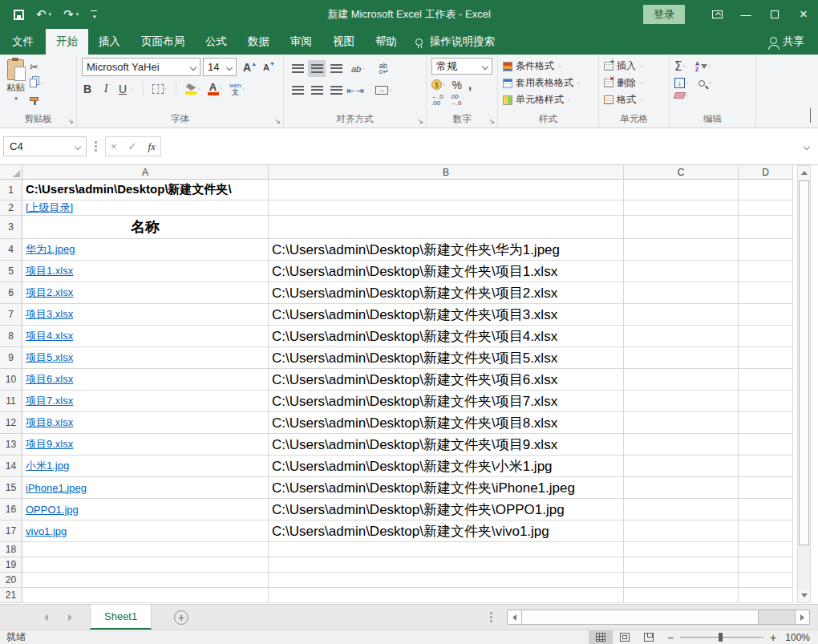 Image resolution: width=818 pixels, height=644 pixels. What do you see at coordinates (446, 250) in the screenshot?
I see `cell-B4: C:\Users\admin\Desktop\新建文件夹\华为1.jpeg` at bounding box center [446, 250].